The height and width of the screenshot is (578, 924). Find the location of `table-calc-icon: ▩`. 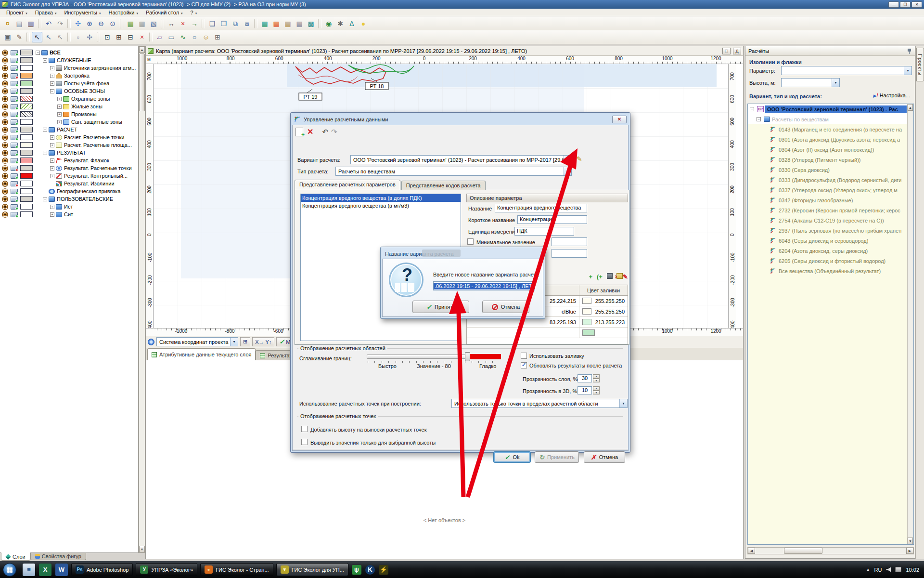

table-calc-icon: ▩ is located at coordinates (311, 24).